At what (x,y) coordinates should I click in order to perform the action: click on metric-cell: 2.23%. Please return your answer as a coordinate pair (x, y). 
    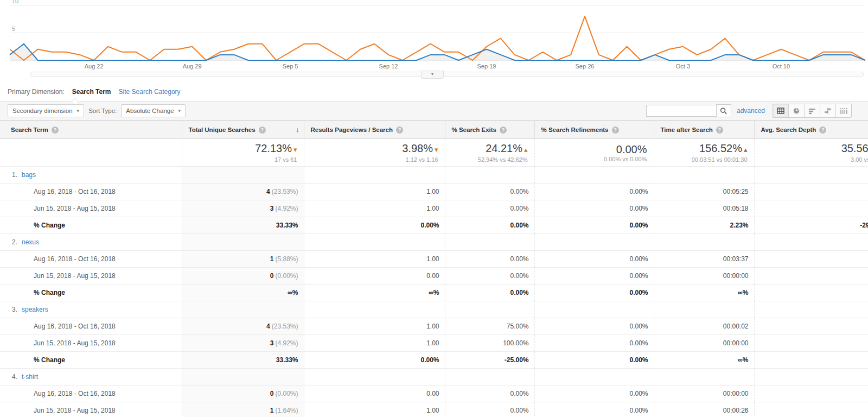
    Looking at the image, I should click on (704, 226).